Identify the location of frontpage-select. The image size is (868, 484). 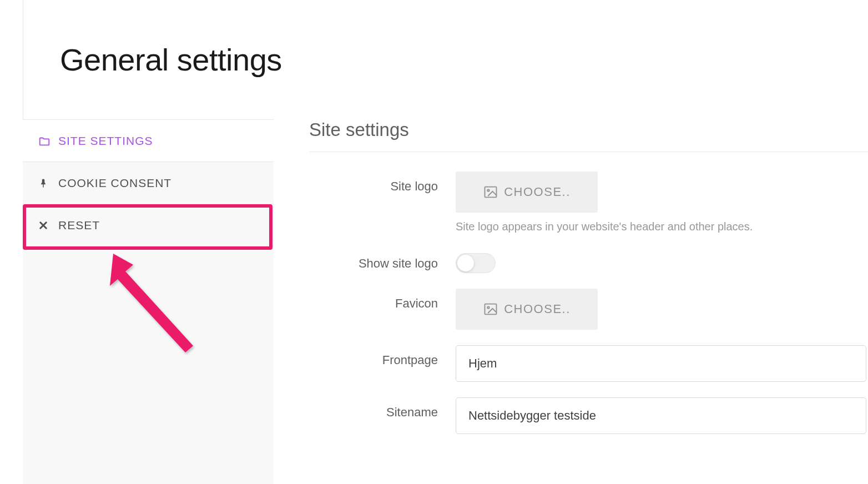
(661, 364).